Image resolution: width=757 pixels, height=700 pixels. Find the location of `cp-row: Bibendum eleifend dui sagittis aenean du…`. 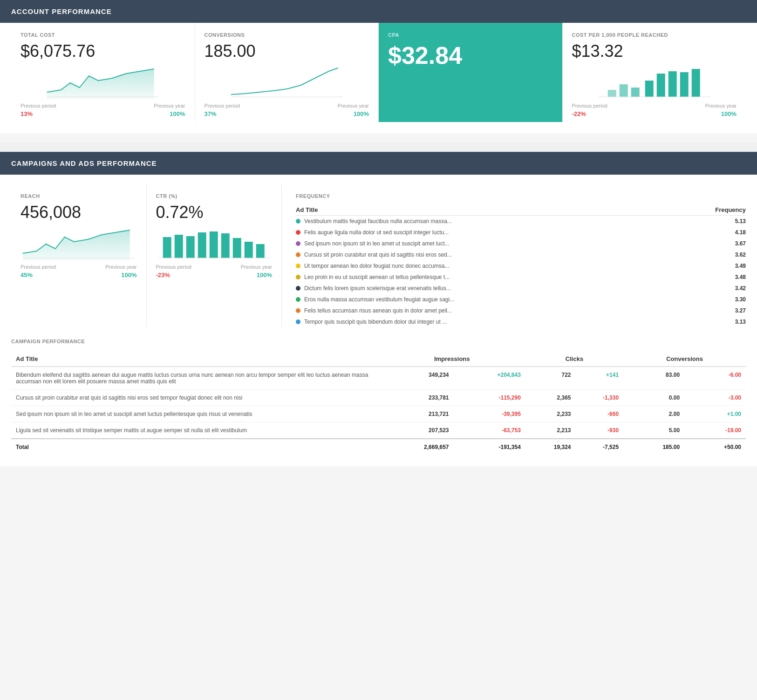

cp-row: Bibendum eleifend dui sagittis aenean du… is located at coordinates (378, 378).